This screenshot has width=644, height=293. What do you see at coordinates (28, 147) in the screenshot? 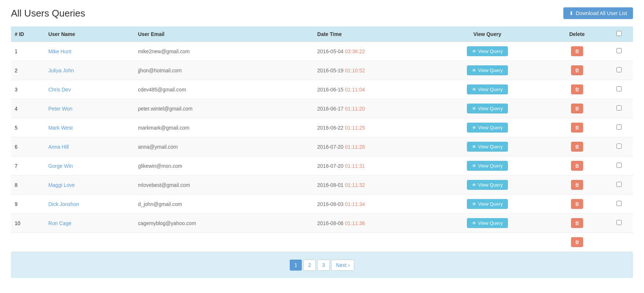
I see `cell-id: 6` at bounding box center [28, 147].